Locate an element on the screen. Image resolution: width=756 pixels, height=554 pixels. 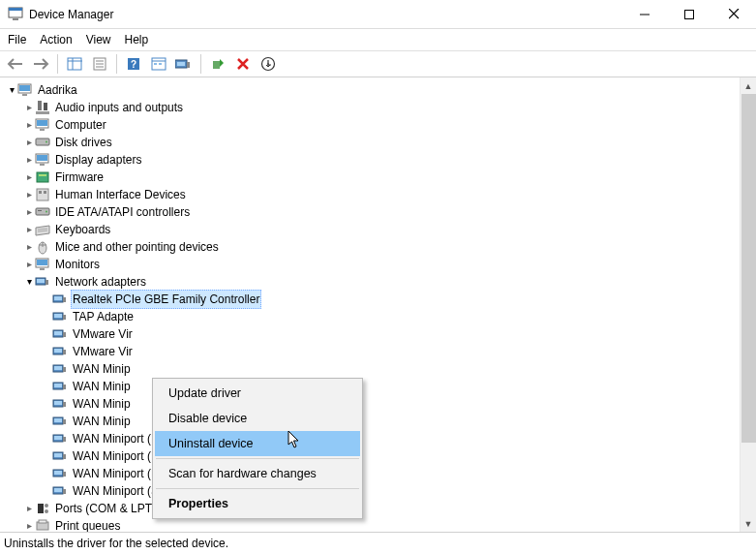
tree-device: WAN Miniport (PPTP) is located at coordinates (399, 474).